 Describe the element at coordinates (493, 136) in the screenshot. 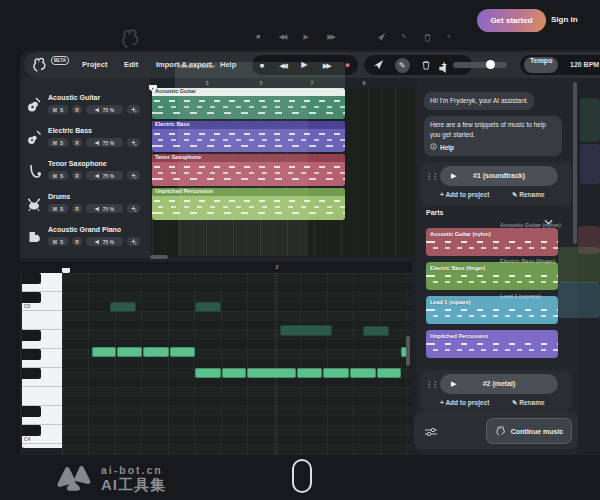

I see `assistant-intro-bubble: Here are a few snippets of music to help…` at that location.